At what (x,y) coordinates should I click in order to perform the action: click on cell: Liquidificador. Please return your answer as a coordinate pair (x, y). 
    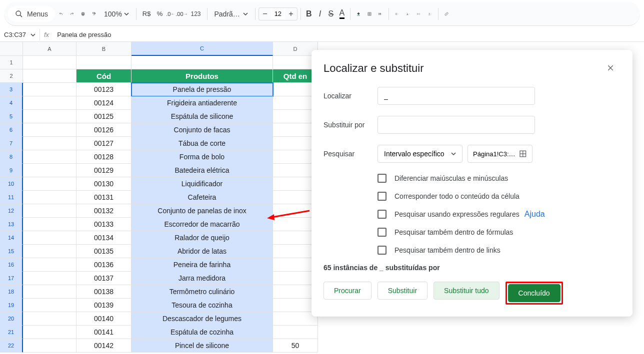
    Looking at the image, I should click on (202, 184).